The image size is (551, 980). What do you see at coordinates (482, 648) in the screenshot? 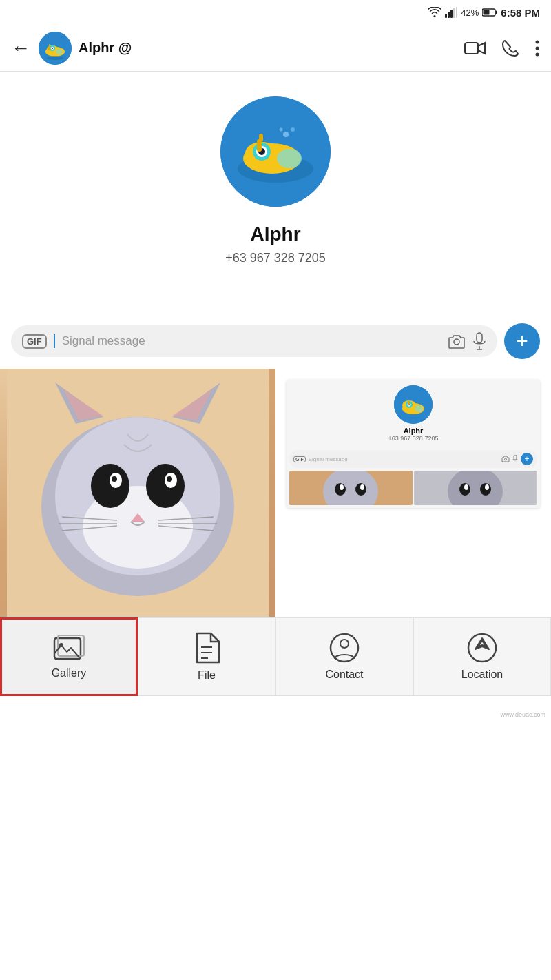
I see `location-icon` at bounding box center [482, 648].